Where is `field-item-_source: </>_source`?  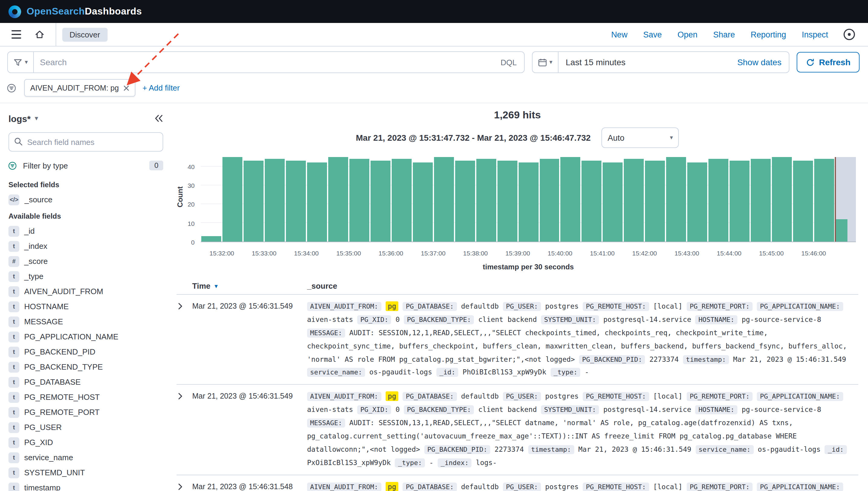
field-item-_source: </>_source is located at coordinates (86, 200).